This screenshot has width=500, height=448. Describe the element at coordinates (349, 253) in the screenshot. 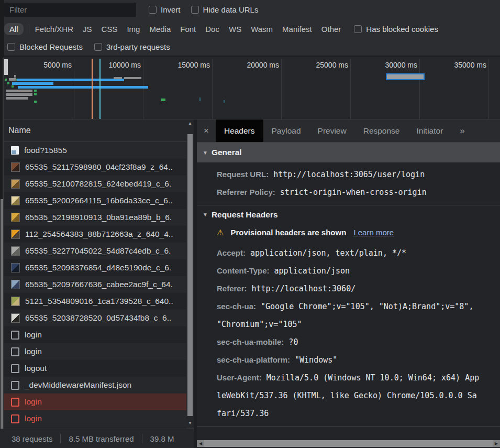

I see `header-entry: Accept:application/json, text/plain, */*` at that location.